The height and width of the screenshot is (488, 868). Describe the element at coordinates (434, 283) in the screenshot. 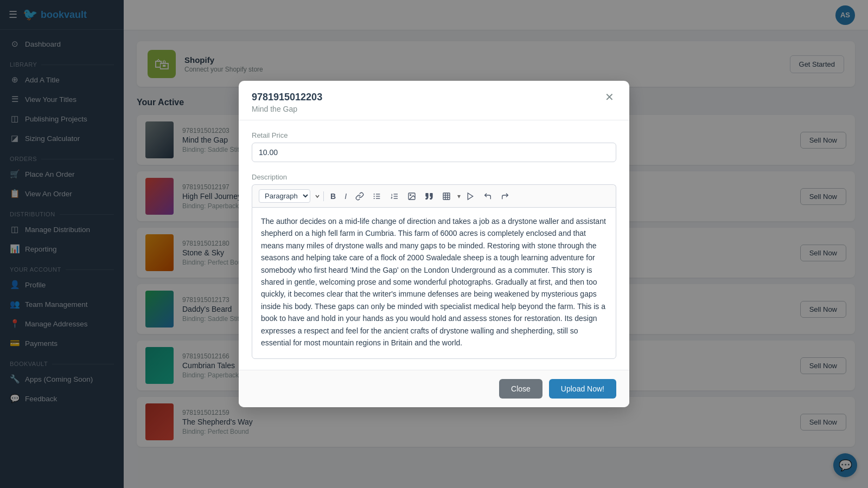

I see `description-editor: The author decides on a mid-life change …` at that location.